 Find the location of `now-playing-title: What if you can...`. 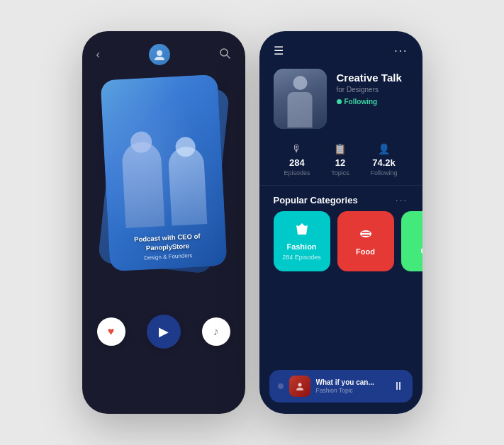

now-playing-title: What if you can... is located at coordinates (352, 383).